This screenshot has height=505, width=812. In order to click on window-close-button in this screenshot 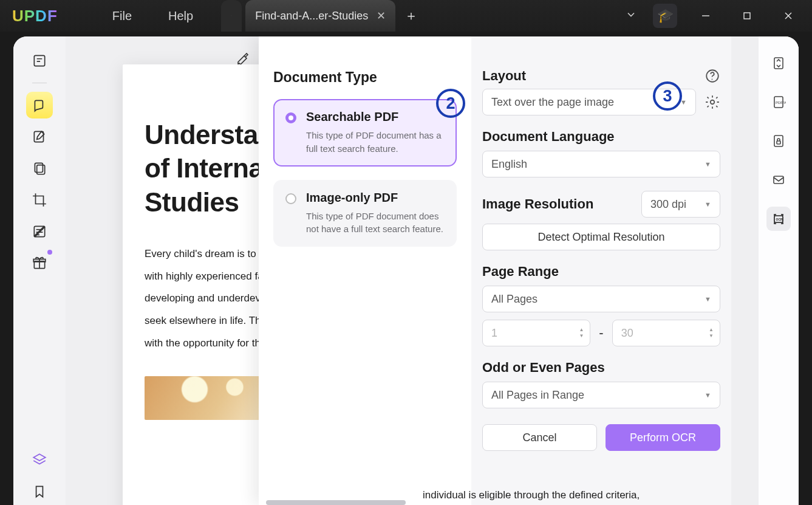, I will do `click(788, 16)`.